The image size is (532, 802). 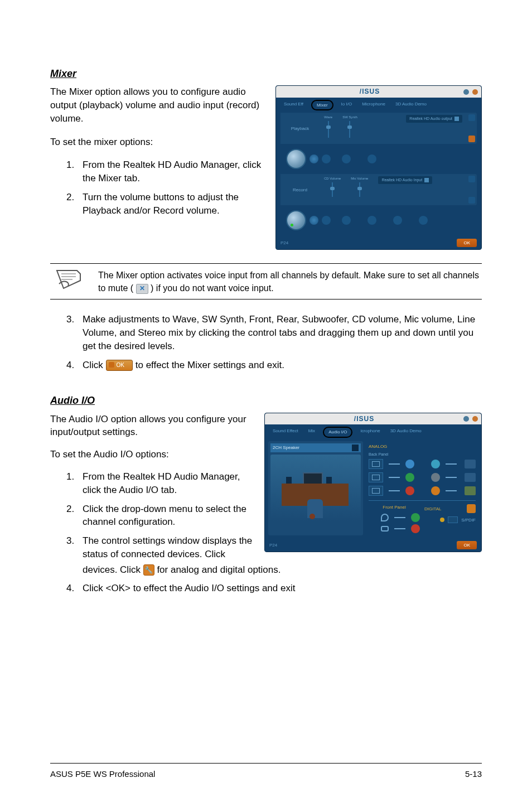 I want to click on playback-label: Playback, so click(x=300, y=128).